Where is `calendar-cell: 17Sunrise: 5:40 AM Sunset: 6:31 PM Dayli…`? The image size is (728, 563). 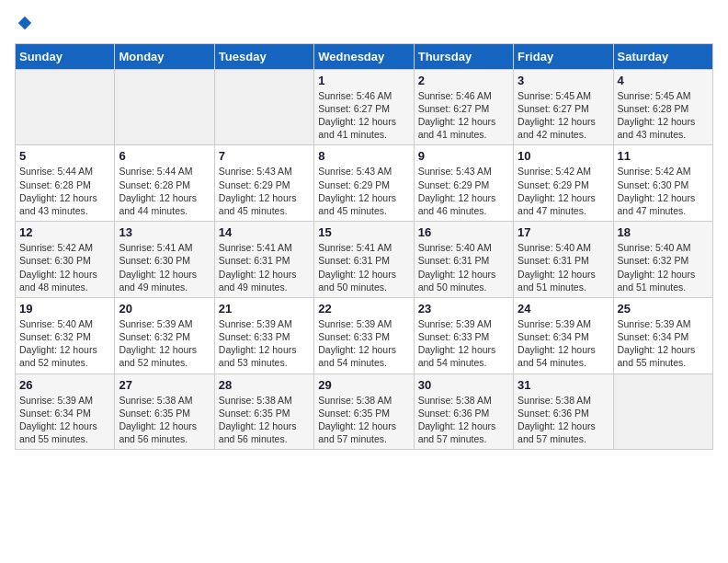
calendar-cell: 17Sunrise: 5:40 AM Sunset: 6:31 PM Dayli… is located at coordinates (563, 259).